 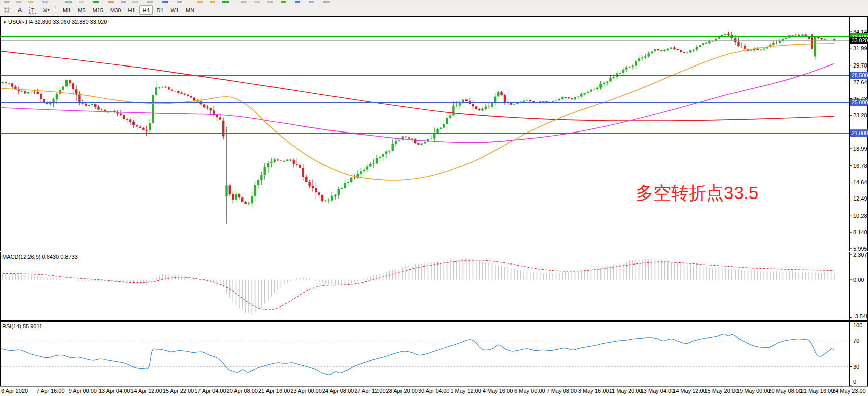 What do you see at coordinates (860, 115) in the screenshot?
I see `svg-text: 23.285` at bounding box center [860, 115].